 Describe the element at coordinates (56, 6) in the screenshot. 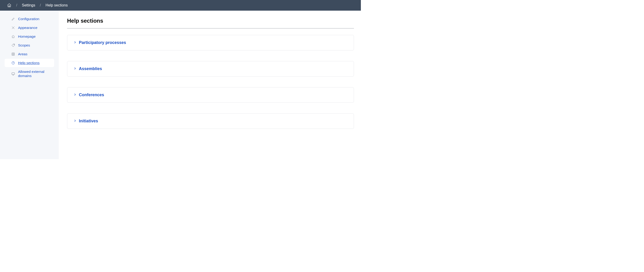

I see `breadcrumb-current: Help sections` at that location.